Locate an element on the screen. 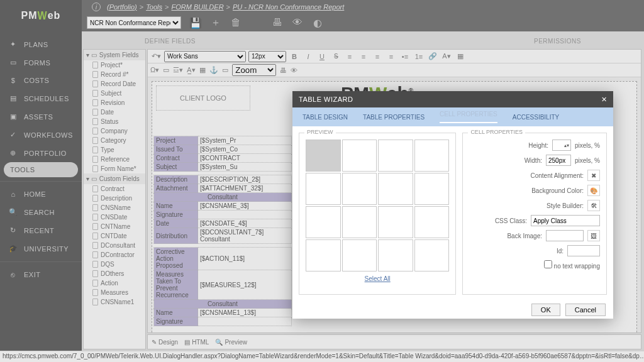 The width and height of the screenshot is (644, 362). select-all-link: Select All is located at coordinates (377, 279).